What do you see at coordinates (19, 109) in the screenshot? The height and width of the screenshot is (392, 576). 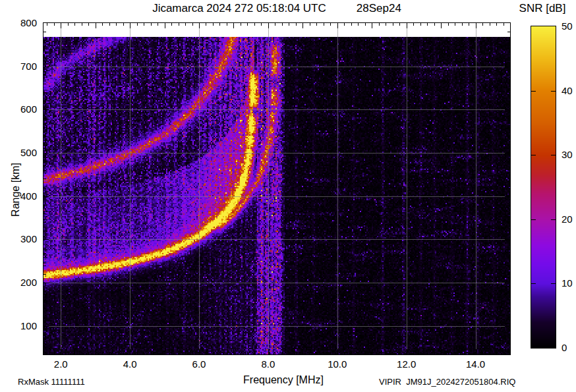 I see `y-tick-label: 600` at bounding box center [19, 109].